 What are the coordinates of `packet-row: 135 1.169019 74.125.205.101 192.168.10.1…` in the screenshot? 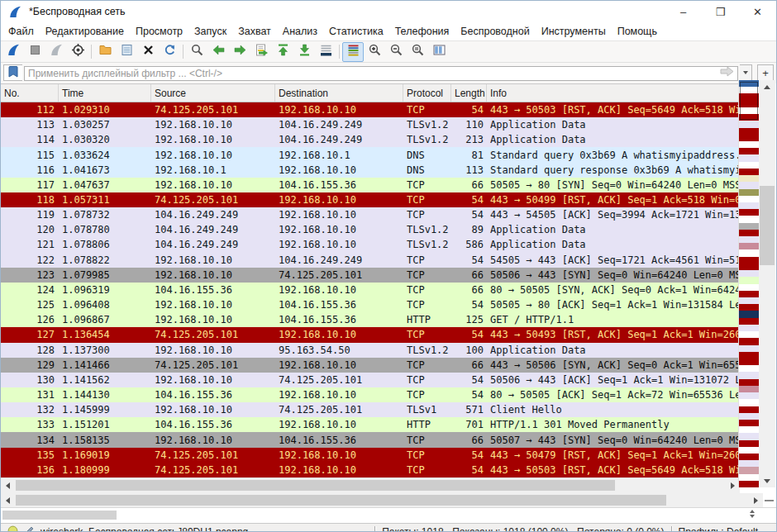 It's located at (370, 455).